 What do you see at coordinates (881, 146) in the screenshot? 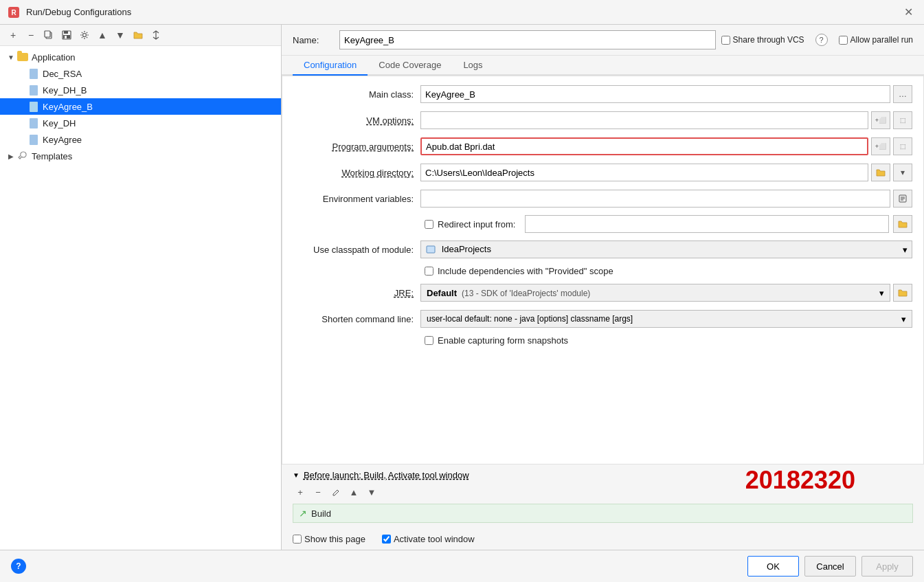
I see `program-args-expand-button: +⬜` at bounding box center [881, 146].